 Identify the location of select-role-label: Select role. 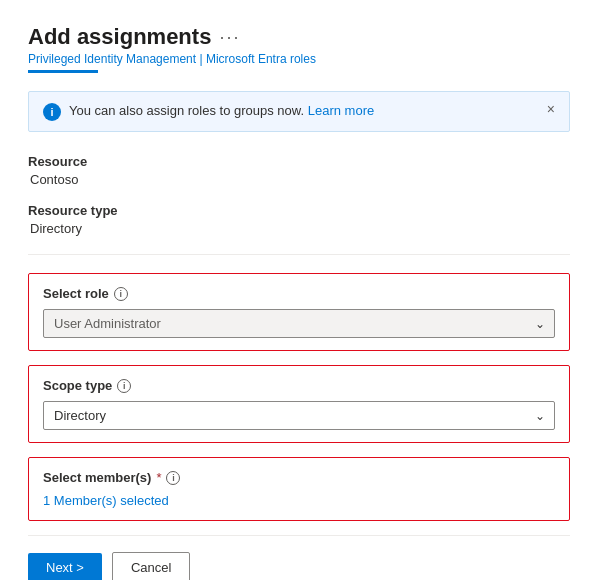
(76, 294).